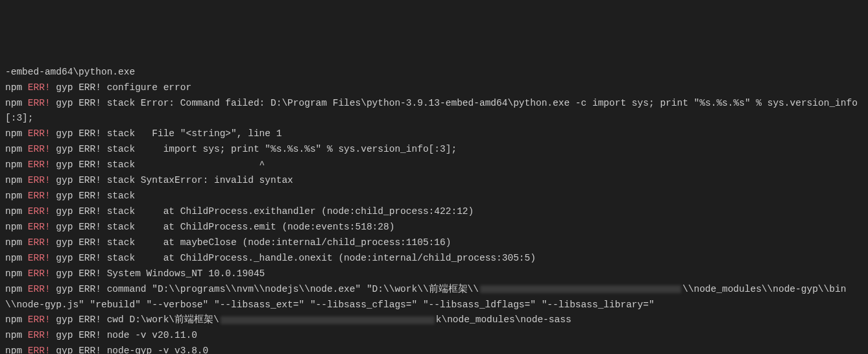  Describe the element at coordinates (121, 88) in the screenshot. I see `line-text: gyp ERR! configure error` at that location.